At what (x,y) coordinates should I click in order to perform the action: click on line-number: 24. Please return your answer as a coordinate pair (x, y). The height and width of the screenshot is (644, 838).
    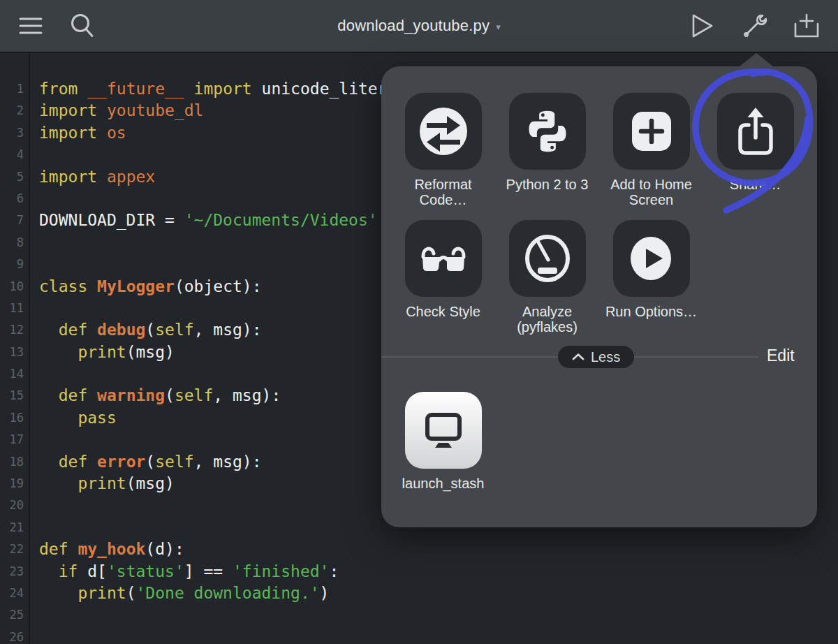
    Looking at the image, I should click on (14, 594).